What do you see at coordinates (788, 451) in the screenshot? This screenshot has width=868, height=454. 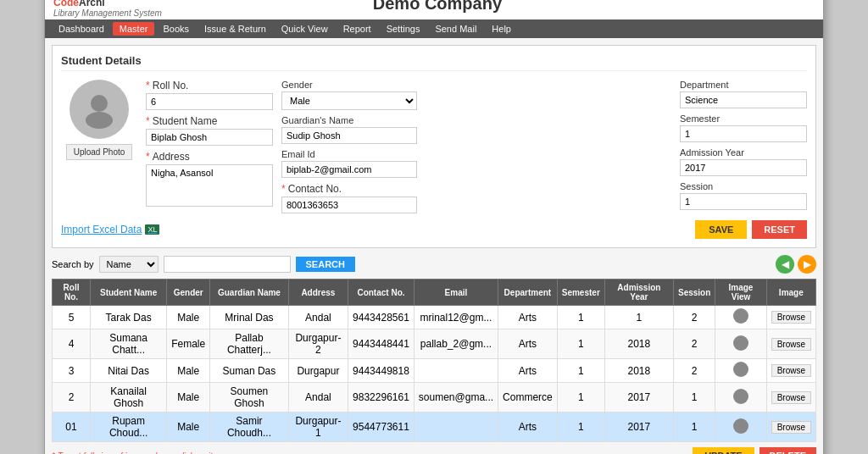 I see `delete-button: DELETE` at bounding box center [788, 451].